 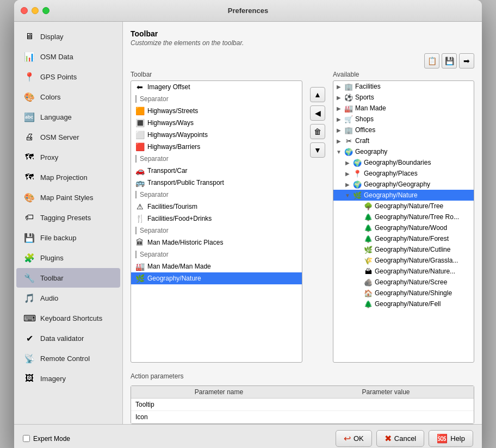 What do you see at coordinates (69, 36) in the screenshot?
I see `sidebar-item-display: 🖥Display` at bounding box center [69, 36].